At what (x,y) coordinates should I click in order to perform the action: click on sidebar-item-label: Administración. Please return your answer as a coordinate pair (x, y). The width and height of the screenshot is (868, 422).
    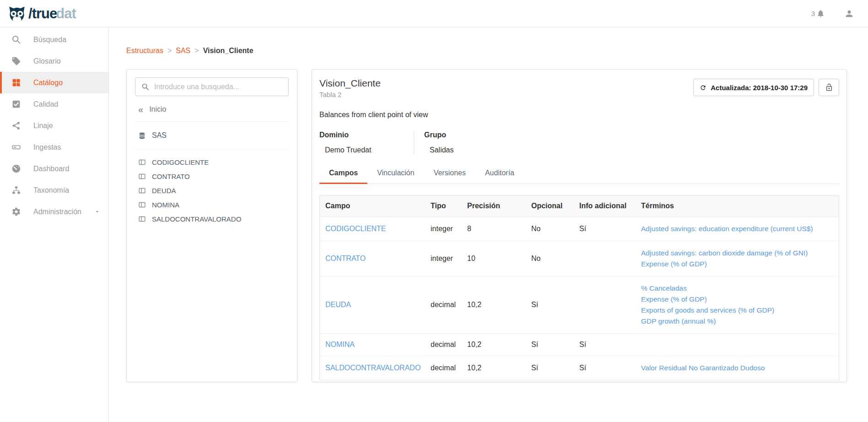
    Looking at the image, I should click on (58, 212).